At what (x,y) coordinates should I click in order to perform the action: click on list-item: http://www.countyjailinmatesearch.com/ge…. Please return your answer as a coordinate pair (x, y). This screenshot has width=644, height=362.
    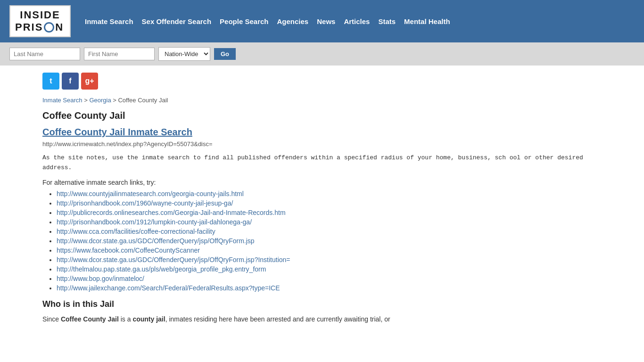
    Looking at the image, I should click on (329, 194).